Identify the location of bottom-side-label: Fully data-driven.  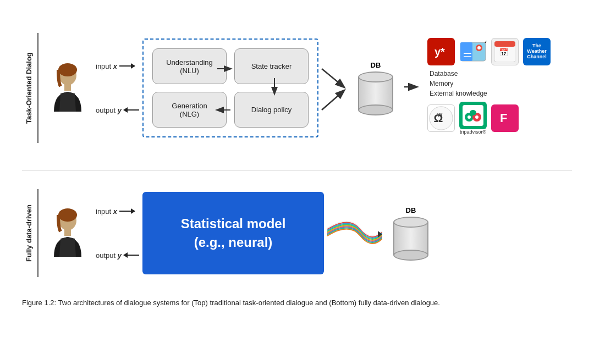
(30, 233).